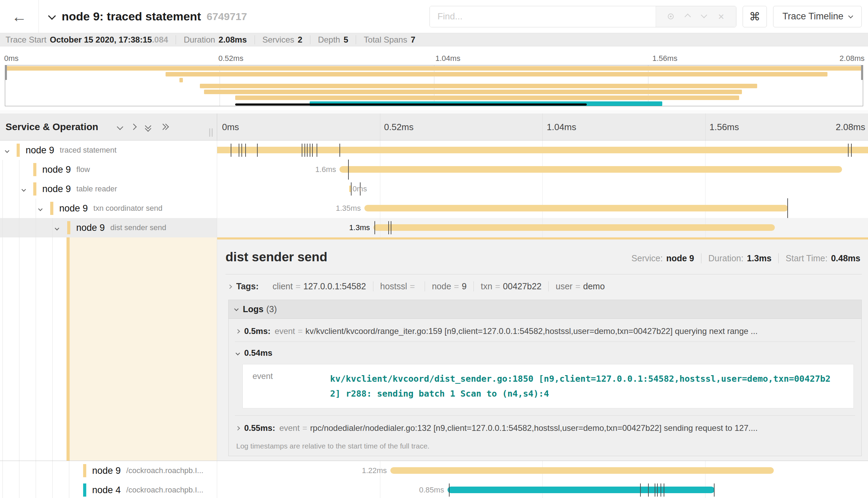  Describe the element at coordinates (545, 427) in the screenshot. I see `log-entry-3: 0.55ms: event = rpc/nodedialer/nodediale…` at that location.